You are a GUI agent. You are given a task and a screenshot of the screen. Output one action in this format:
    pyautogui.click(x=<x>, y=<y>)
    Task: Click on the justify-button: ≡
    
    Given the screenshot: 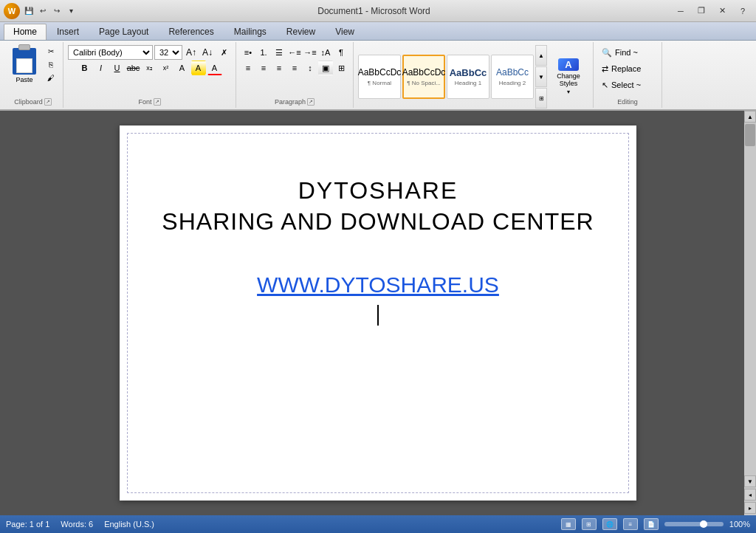 What is the action you would take?
    pyautogui.click(x=295, y=68)
    